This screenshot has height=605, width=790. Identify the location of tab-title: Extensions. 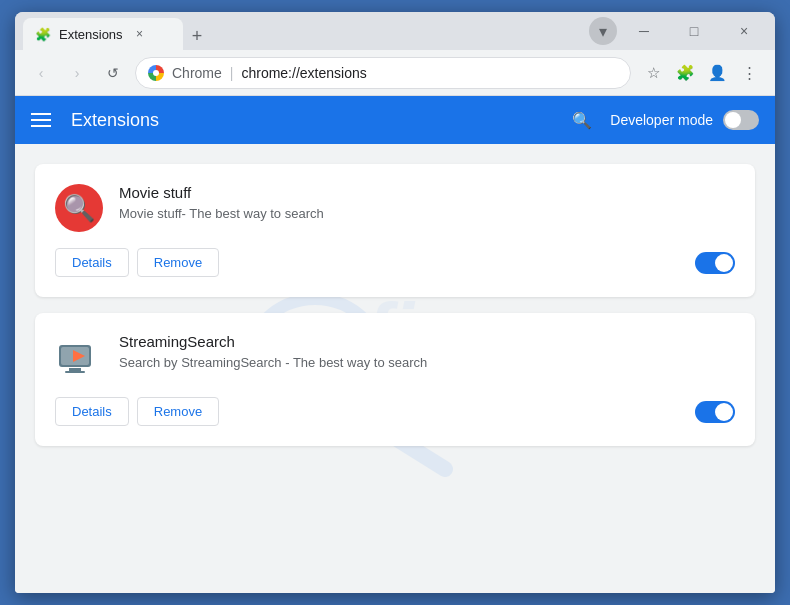
(91, 34).